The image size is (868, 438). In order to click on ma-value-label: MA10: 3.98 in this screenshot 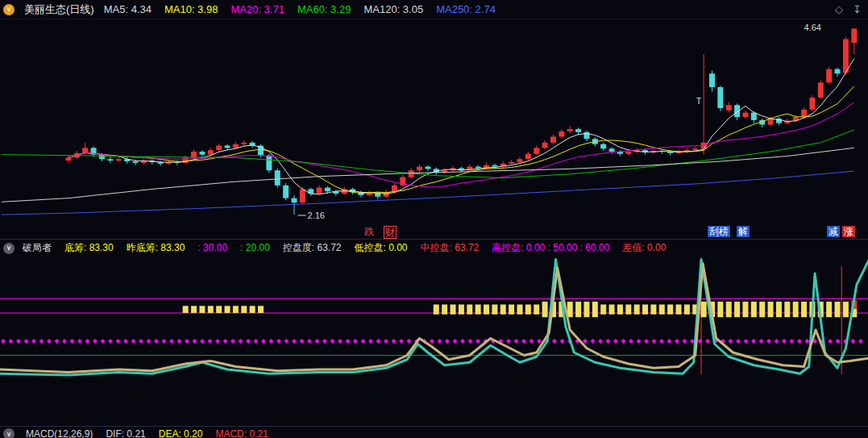, I will do `click(192, 10)`.